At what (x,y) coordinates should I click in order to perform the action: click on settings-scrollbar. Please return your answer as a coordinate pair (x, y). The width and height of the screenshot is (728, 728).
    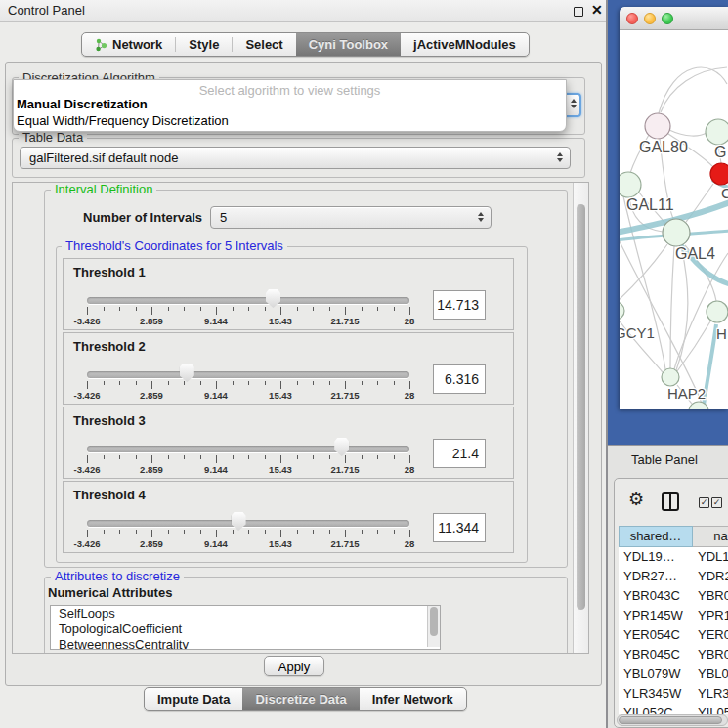
    Looking at the image, I should click on (580, 418).